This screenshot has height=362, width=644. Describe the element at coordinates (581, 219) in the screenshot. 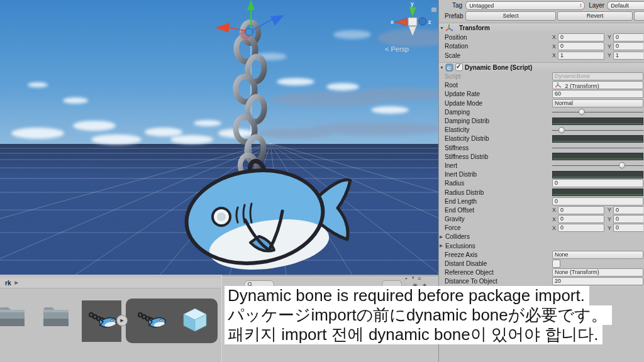

I see `gravity-x-field: 0` at that location.